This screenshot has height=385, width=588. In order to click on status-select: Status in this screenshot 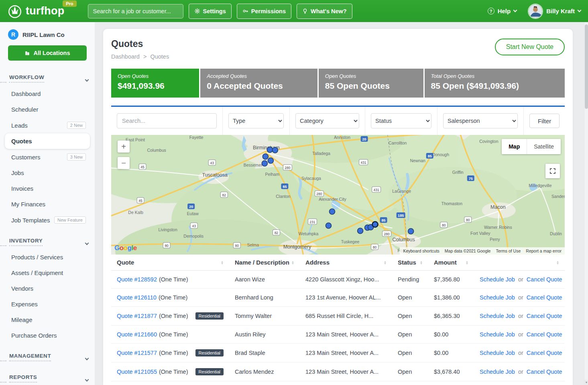, I will do `click(401, 121)`.